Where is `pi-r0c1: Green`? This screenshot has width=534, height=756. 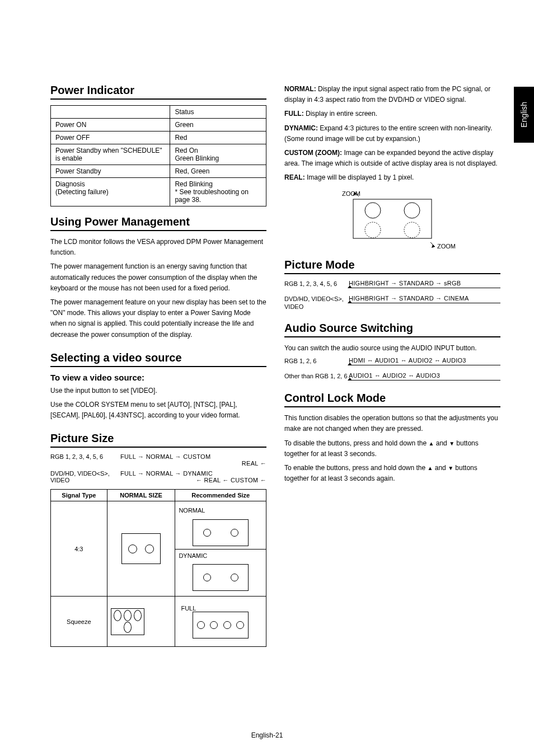 pi-r0c1: Green is located at coordinates (218, 125).